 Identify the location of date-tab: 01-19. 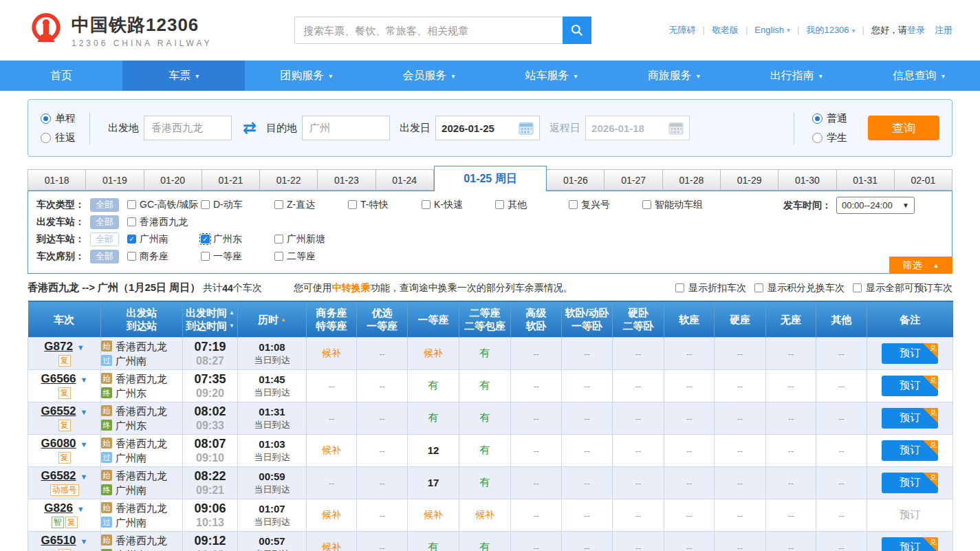
(115, 180).